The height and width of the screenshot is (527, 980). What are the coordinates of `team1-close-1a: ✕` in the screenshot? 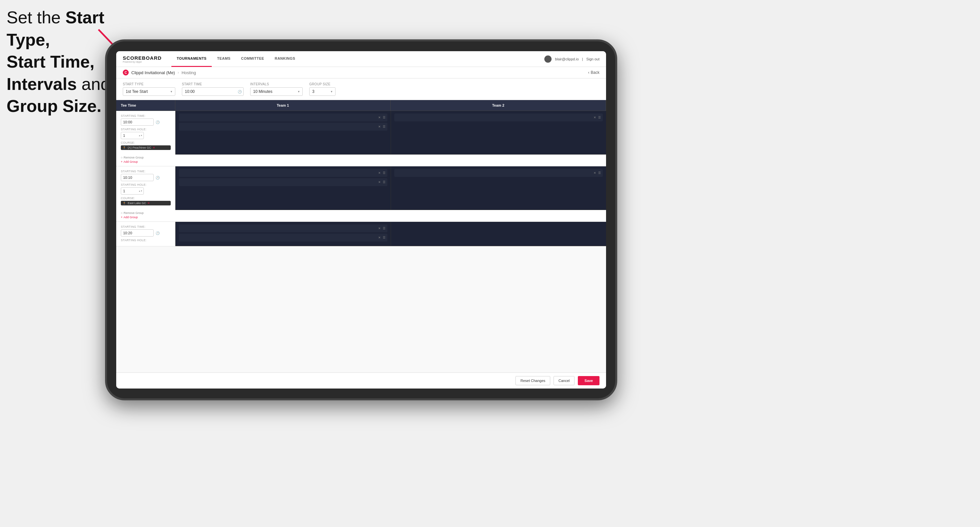 It's located at (380, 117).